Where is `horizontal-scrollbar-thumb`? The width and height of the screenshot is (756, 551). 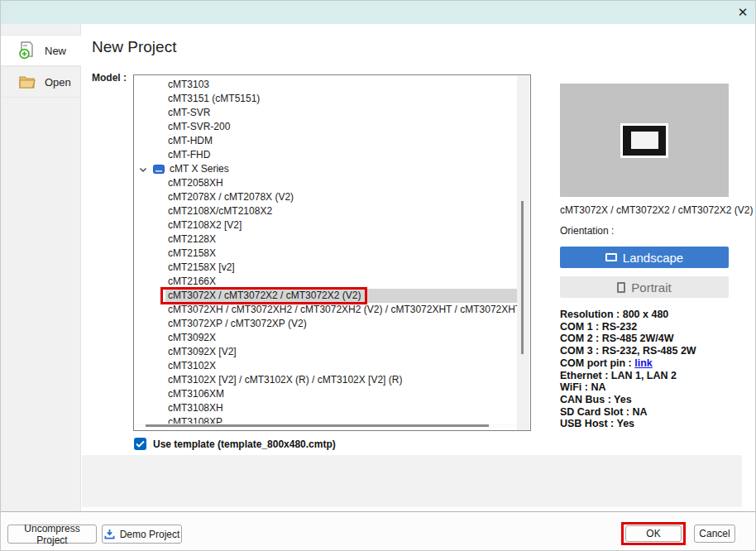 horizontal-scrollbar-thumb is located at coordinates (318, 425).